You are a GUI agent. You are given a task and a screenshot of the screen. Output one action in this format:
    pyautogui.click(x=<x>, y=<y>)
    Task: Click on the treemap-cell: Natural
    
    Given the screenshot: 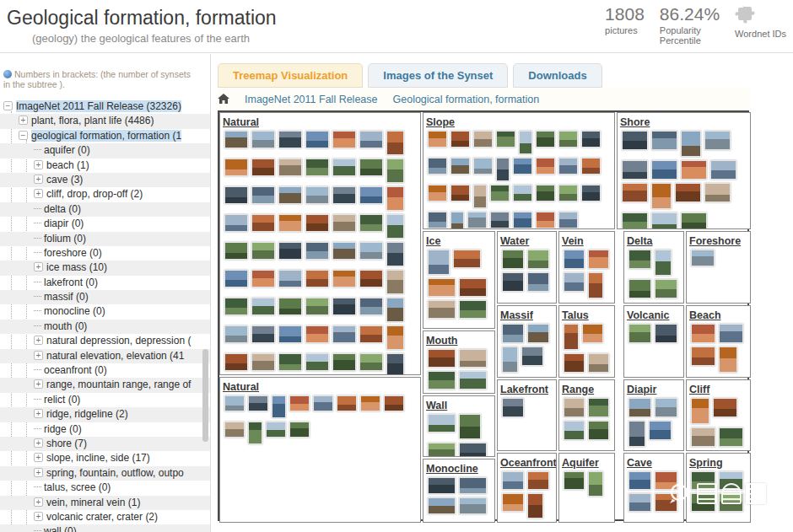 What is the action you would take?
    pyautogui.click(x=321, y=244)
    